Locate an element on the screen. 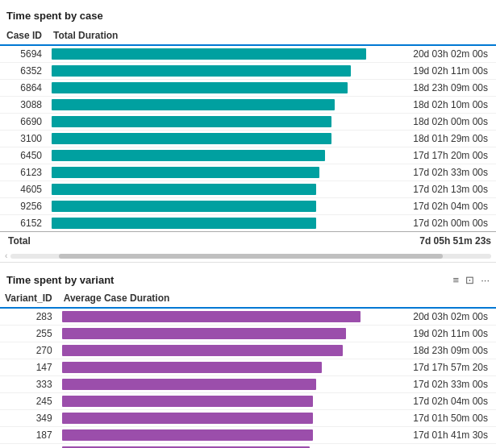  expand-icon: ⊡ is located at coordinates (469, 280).